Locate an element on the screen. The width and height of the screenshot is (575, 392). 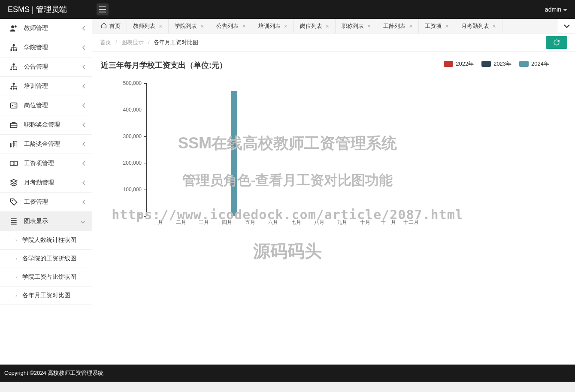
tab: 职称列表× is located at coordinates (356, 26).